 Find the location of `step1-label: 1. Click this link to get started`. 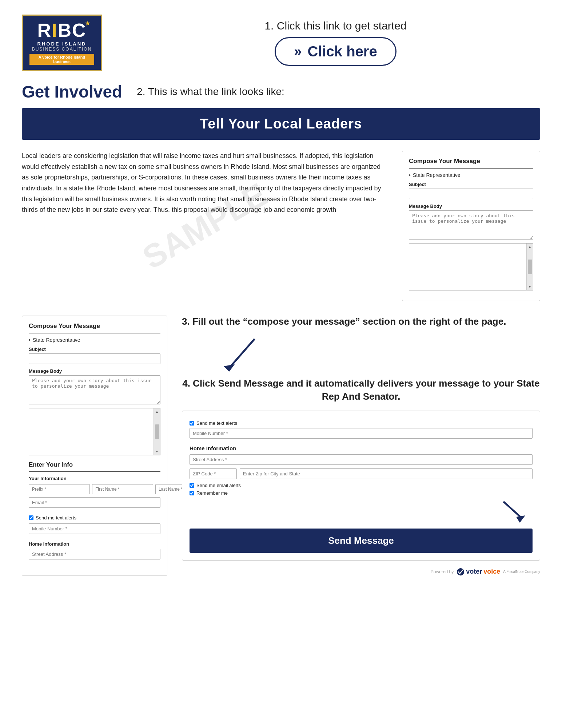

step1-label: 1. Click this link to get started is located at coordinates (335, 26).